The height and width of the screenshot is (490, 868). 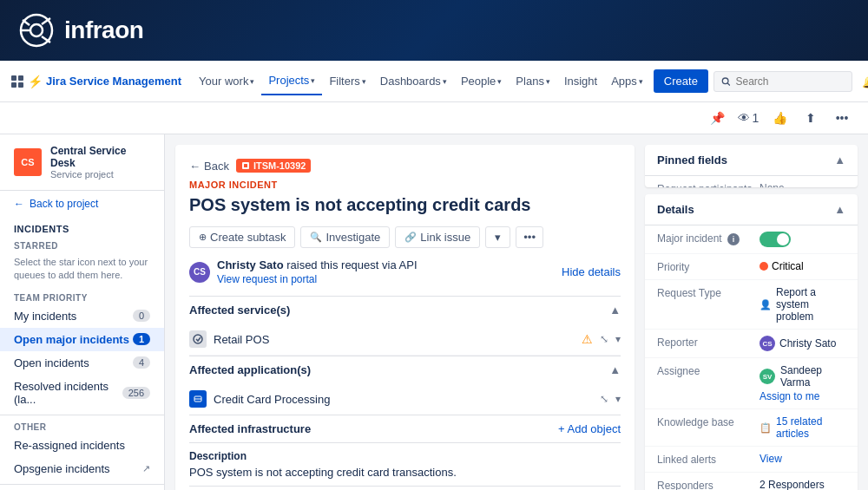 What do you see at coordinates (19, 204) in the screenshot?
I see `back-arrow-icon: ←` at bounding box center [19, 204].